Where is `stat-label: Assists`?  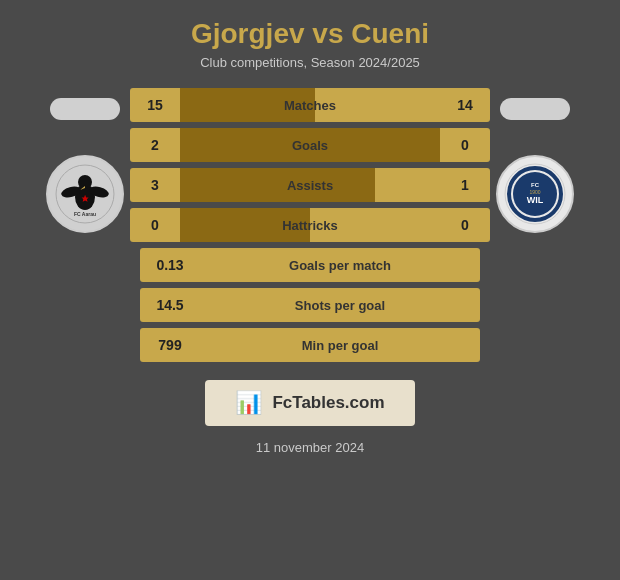 stat-label: Assists is located at coordinates (310, 186).